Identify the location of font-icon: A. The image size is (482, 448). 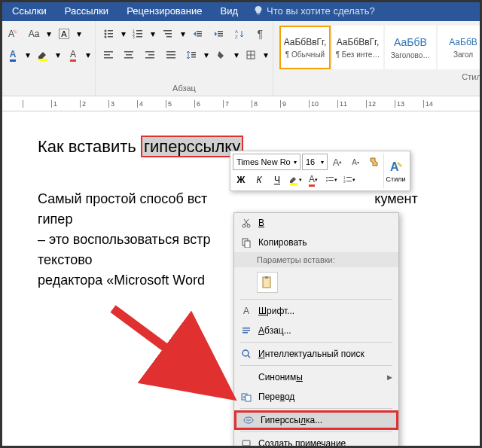
(246, 311).